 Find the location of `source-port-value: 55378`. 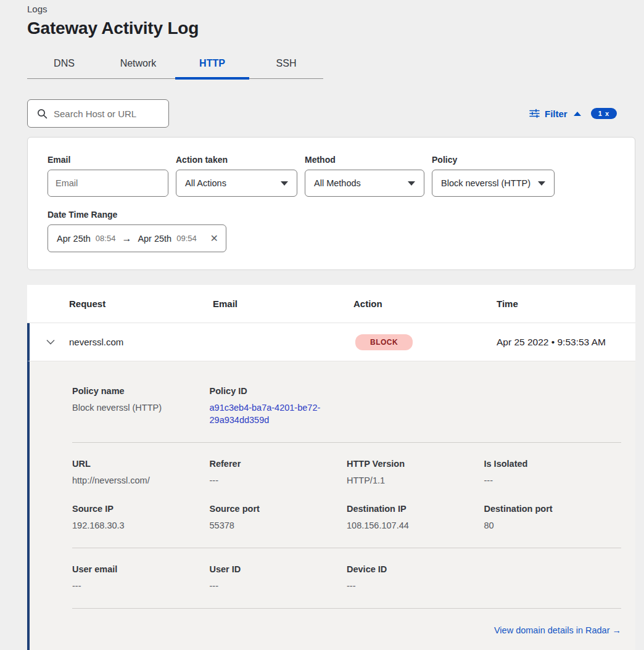

source-port-value: 55378 is located at coordinates (279, 525).